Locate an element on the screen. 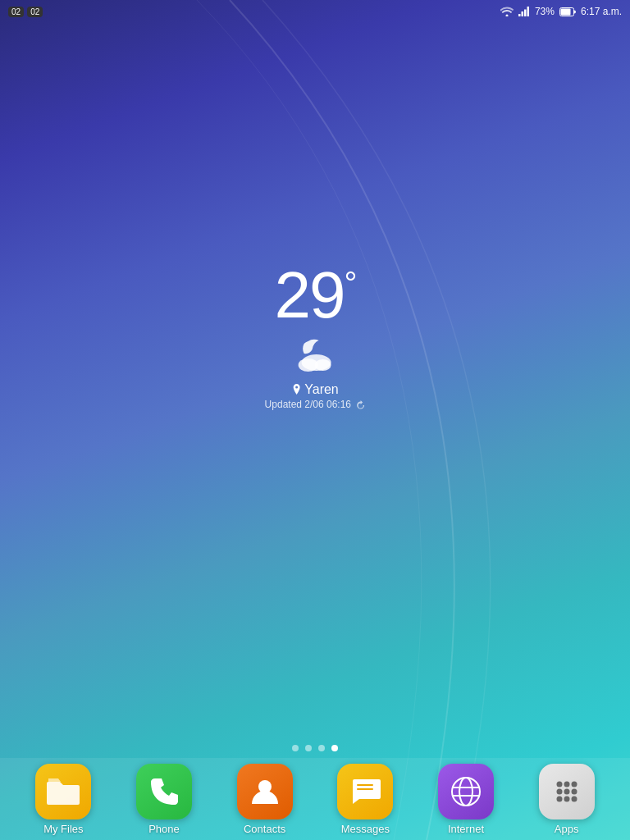 This screenshot has width=630, height=840. status-right: 73% 6:17 a.m. is located at coordinates (561, 11).